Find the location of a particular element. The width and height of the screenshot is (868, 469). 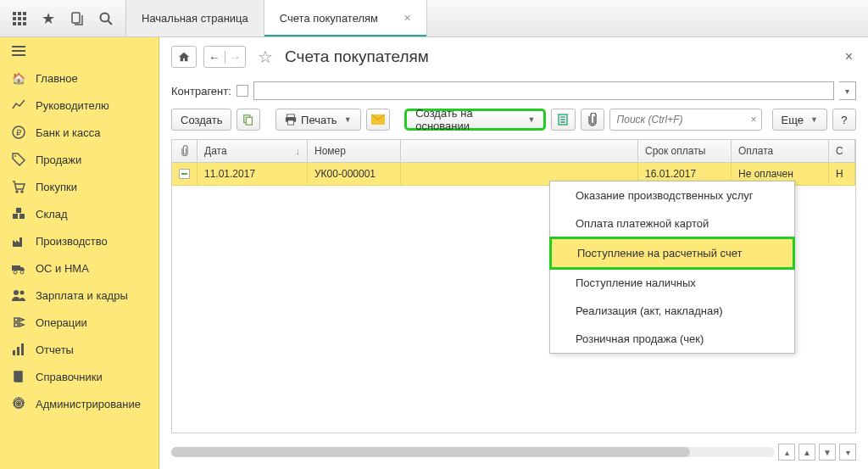

operations-icon is located at coordinates (19, 322).